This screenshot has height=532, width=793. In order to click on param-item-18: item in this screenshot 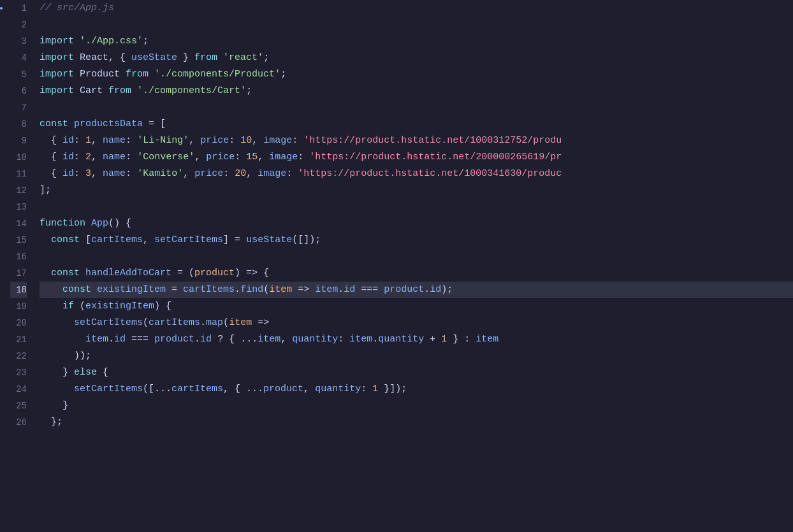, I will do `click(280, 290)`.